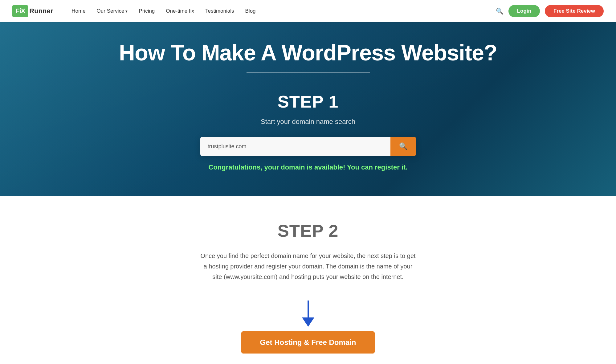  Describe the element at coordinates (308, 11) in the screenshot. I see `navbar: FiX Runner Home Our Service Pricing One-…` at that location.